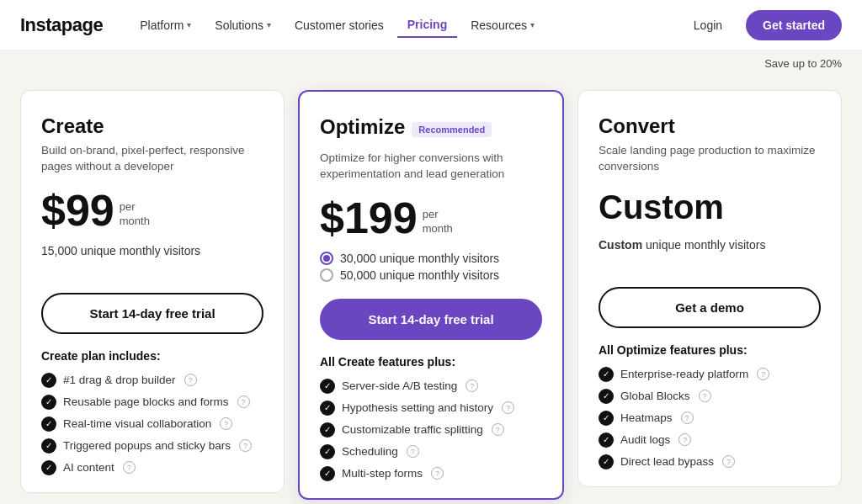 This screenshot has height=504, width=862. What do you see at coordinates (431, 320) in the screenshot?
I see `cta-button-optimize: Start 14-day free trial` at bounding box center [431, 320].